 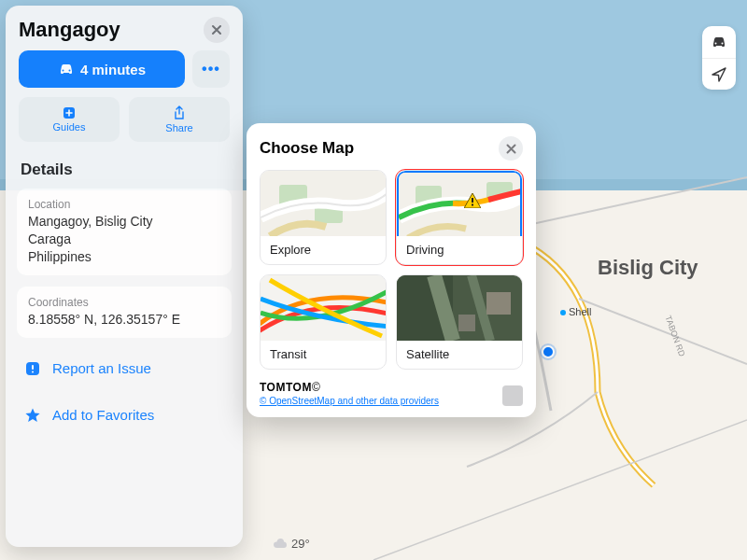 What do you see at coordinates (323, 203) in the screenshot?
I see `explore-preview` at bounding box center [323, 203].